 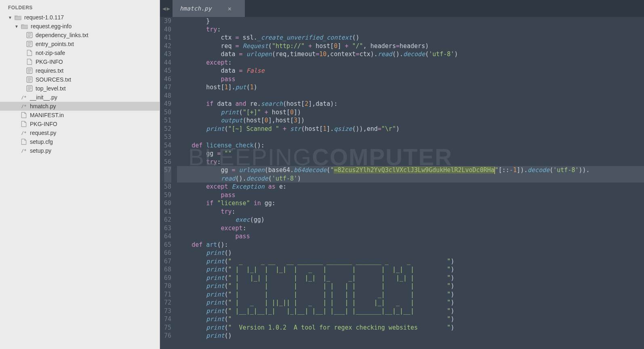 What do you see at coordinates (80, 151) in the screenshot?
I see `tree-item-setup-py: /*setup.py` at bounding box center [80, 151].